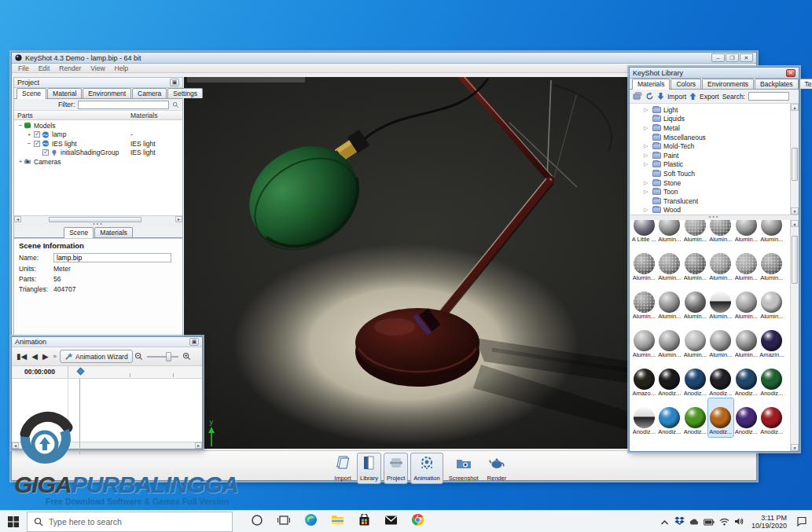  What do you see at coordinates (97, 68) in the screenshot?
I see `menu-view: View` at bounding box center [97, 68].